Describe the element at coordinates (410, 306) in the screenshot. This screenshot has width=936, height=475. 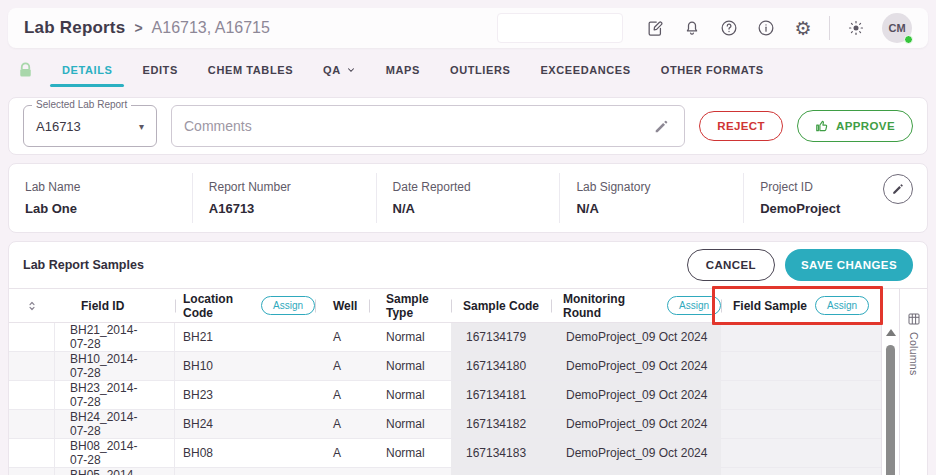
I see `column-header-sample-type: Sample Type` at that location.